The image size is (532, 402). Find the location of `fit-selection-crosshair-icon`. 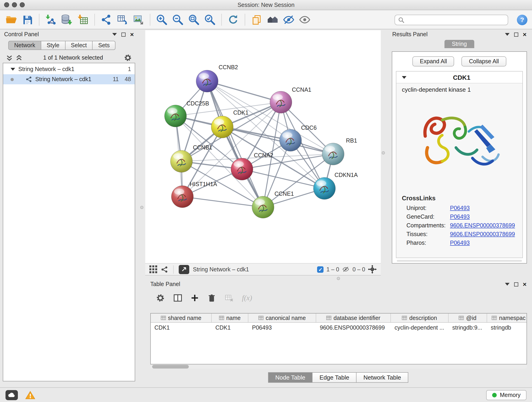

fit-selection-crosshair-icon is located at coordinates (372, 269).